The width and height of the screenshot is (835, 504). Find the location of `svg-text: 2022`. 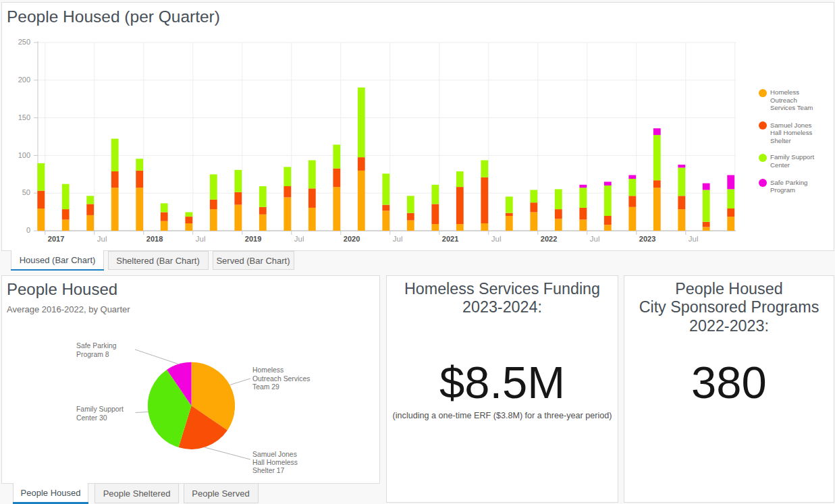

svg-text: 2022 is located at coordinates (549, 239).